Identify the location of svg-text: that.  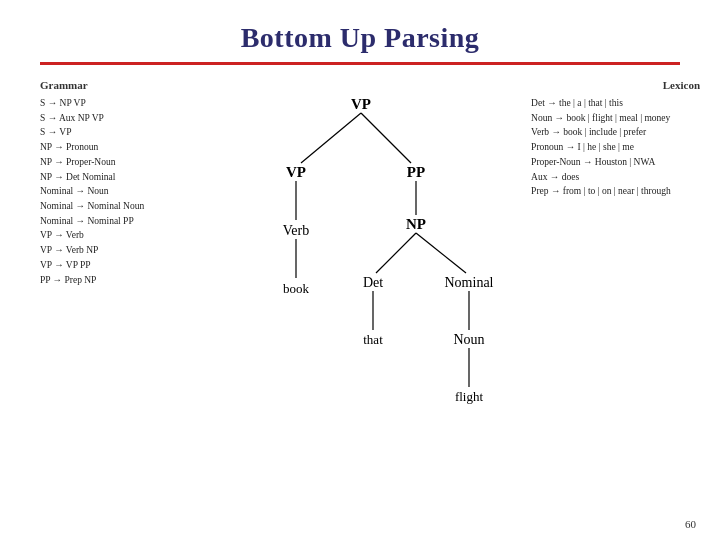
(373, 340).